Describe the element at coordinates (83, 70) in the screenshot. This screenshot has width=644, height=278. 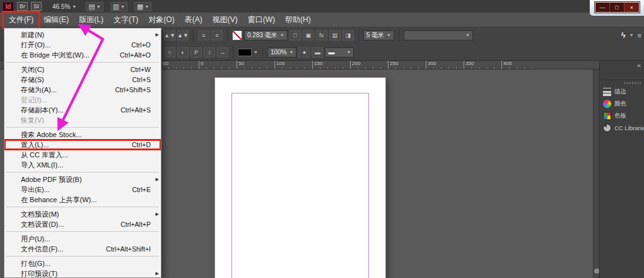
I see `menu-item: 关闭(C) Ctrl+W ▶` at that location.